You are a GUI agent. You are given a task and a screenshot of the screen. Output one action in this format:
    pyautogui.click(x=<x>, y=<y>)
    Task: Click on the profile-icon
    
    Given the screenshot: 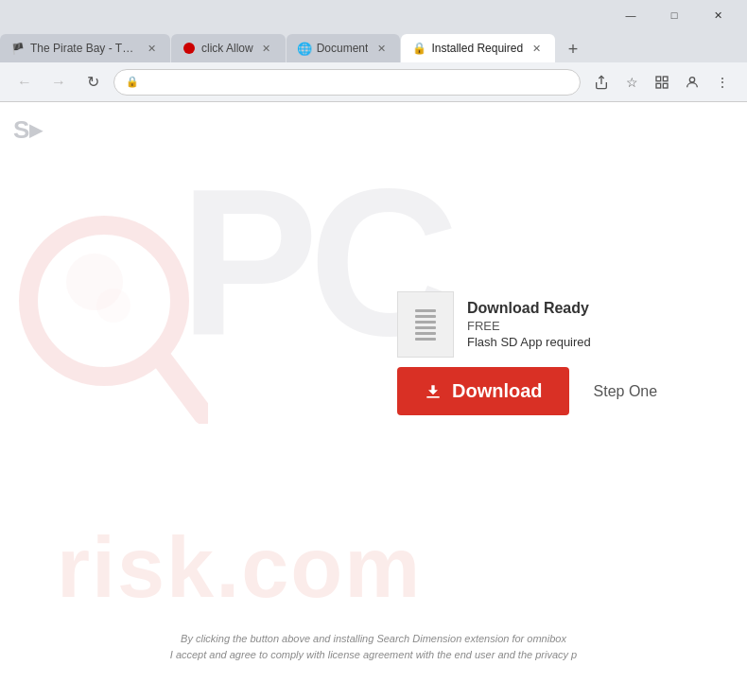 What is the action you would take?
    pyautogui.click(x=692, y=82)
    